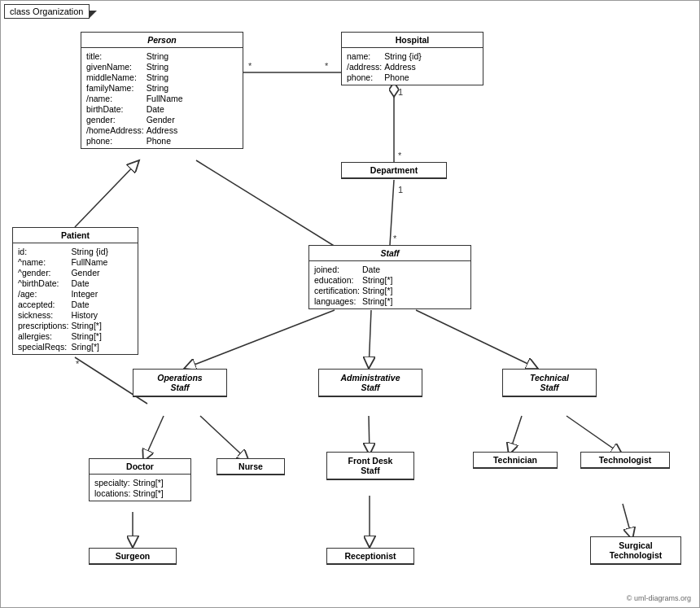  I want to click on operations-staff-header: OperationsStaff, so click(180, 383).